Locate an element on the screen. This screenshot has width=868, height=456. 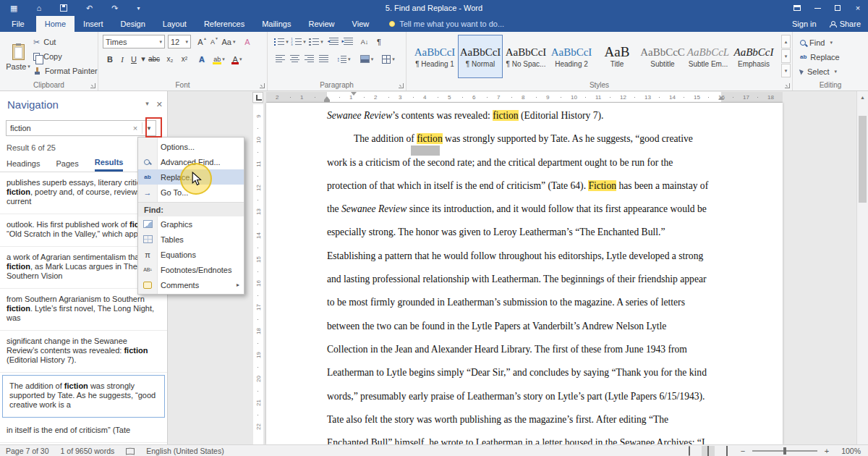
undo-icon is located at coordinates (90, 9).